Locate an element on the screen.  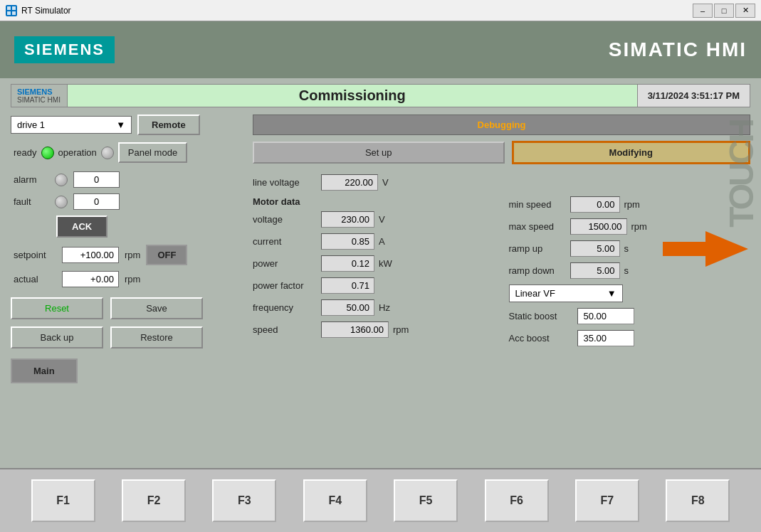
actual-unit: rpm is located at coordinates (132, 279).